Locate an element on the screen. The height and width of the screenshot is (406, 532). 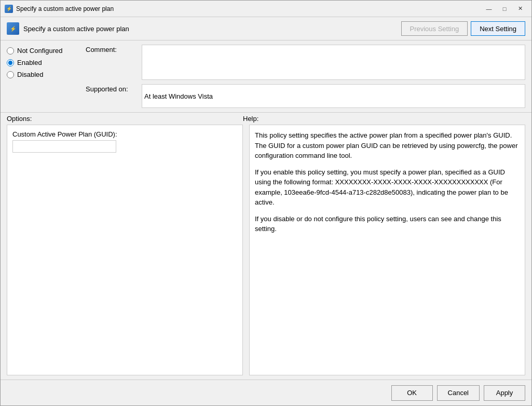
title-bar-text: Specify a custom active power plan is located at coordinates (249, 9).